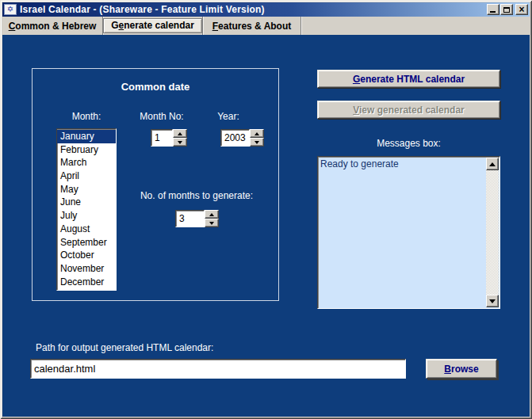 The width and height of the screenshot is (532, 419). What do you see at coordinates (409, 143) in the screenshot?
I see `messages-box-label: Messages box:` at bounding box center [409, 143].